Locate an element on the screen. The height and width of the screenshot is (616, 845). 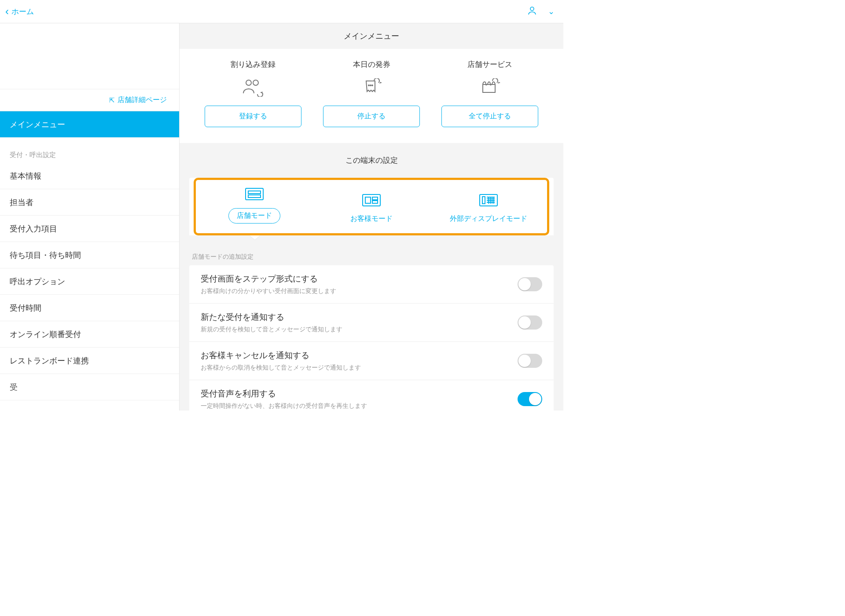
setting-desc: 新規の受付を検知して音とメッセージで通知します is located at coordinates (272, 330).